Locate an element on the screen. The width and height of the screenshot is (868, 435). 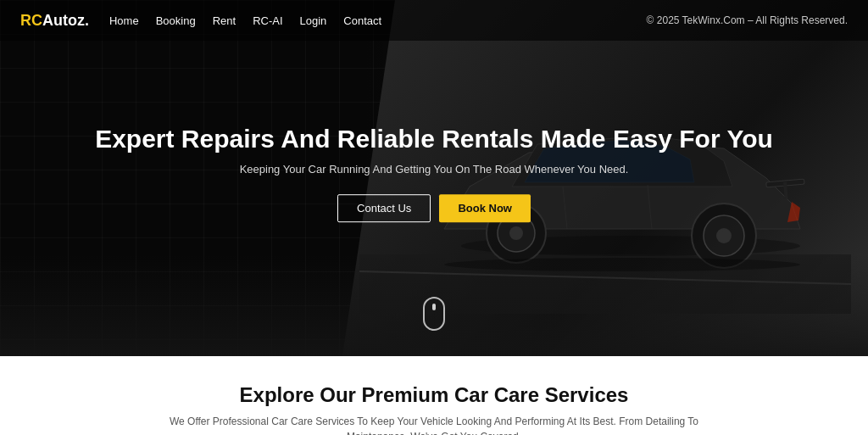
nav-login: Login is located at coordinates (314, 20).